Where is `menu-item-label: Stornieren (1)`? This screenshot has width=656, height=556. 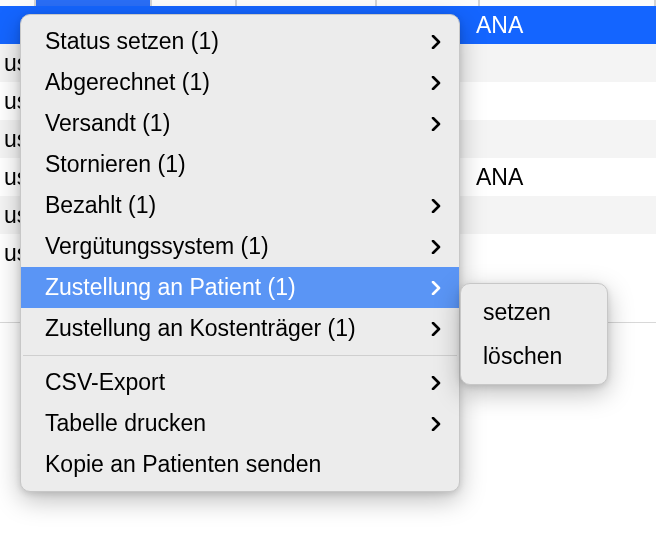
menu-item-label: Stornieren (1) is located at coordinates (116, 164).